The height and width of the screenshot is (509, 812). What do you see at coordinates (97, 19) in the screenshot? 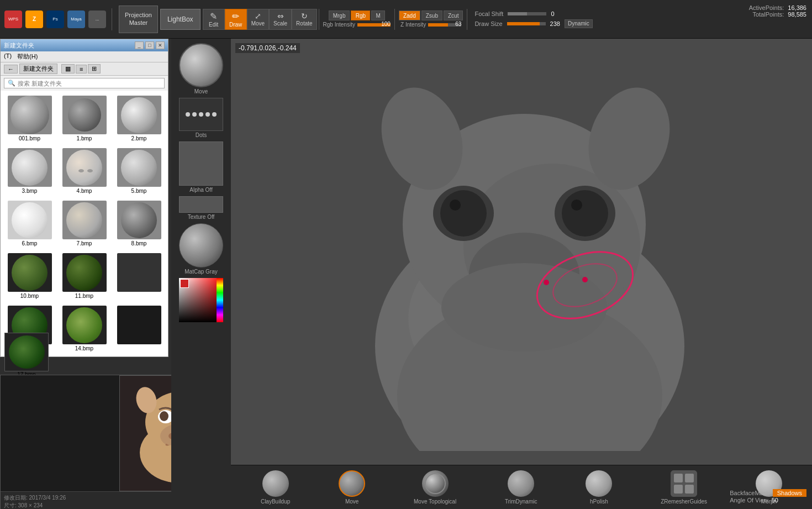
I see `extra-icon: ...` at bounding box center [97, 19].